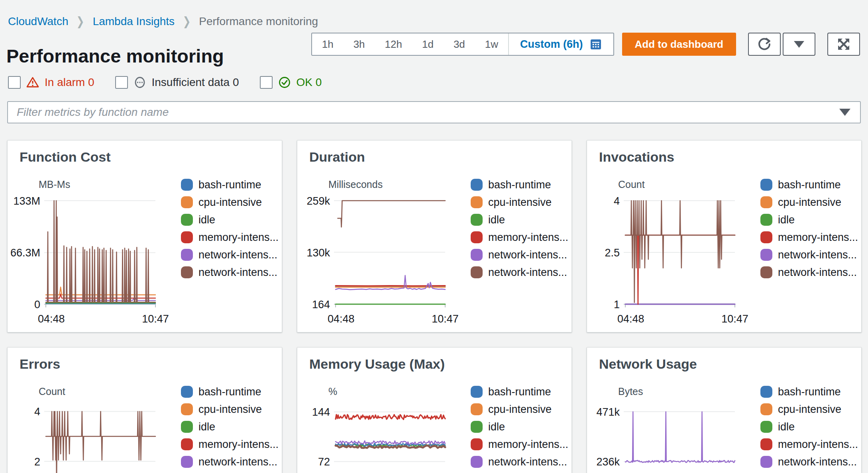 The width and height of the screenshot is (868, 473). I want to click on breadcrumb-lambda-insights: Lambda Insights, so click(134, 22).